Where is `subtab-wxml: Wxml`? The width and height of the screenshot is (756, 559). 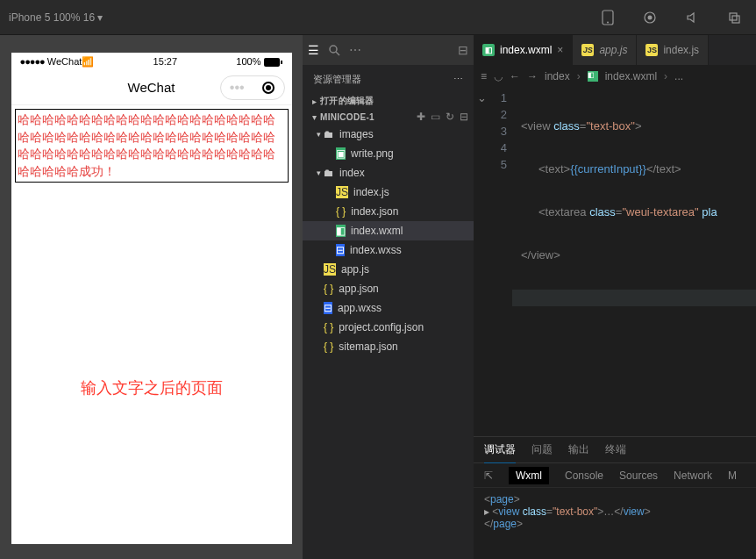
subtab-wxml: Wxml is located at coordinates (529, 476).